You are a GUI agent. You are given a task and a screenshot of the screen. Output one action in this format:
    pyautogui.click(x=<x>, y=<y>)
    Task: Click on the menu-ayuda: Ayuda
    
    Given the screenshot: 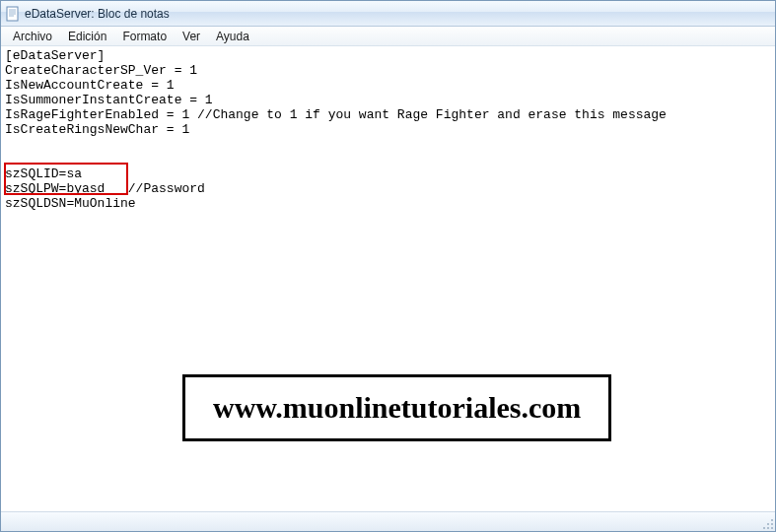 What is the action you would take?
    pyautogui.click(x=233, y=36)
    